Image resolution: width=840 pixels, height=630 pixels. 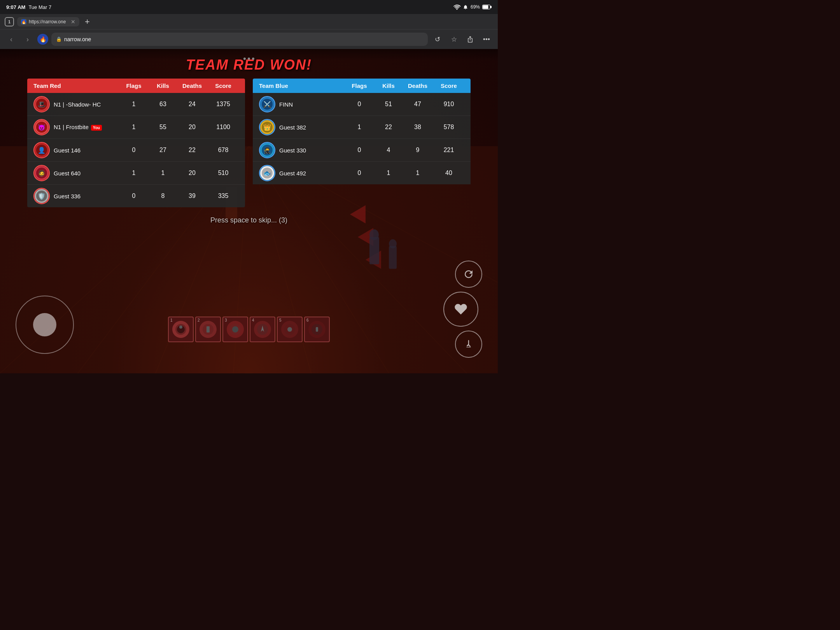 What do you see at coordinates (449, 173) in the screenshot?
I see `player-score: 40` at bounding box center [449, 173].